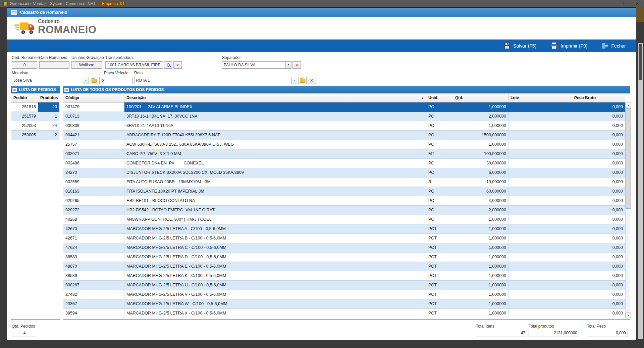  I want to click on separador-combobox: PAULO DA SILVA ▼, so click(257, 65).